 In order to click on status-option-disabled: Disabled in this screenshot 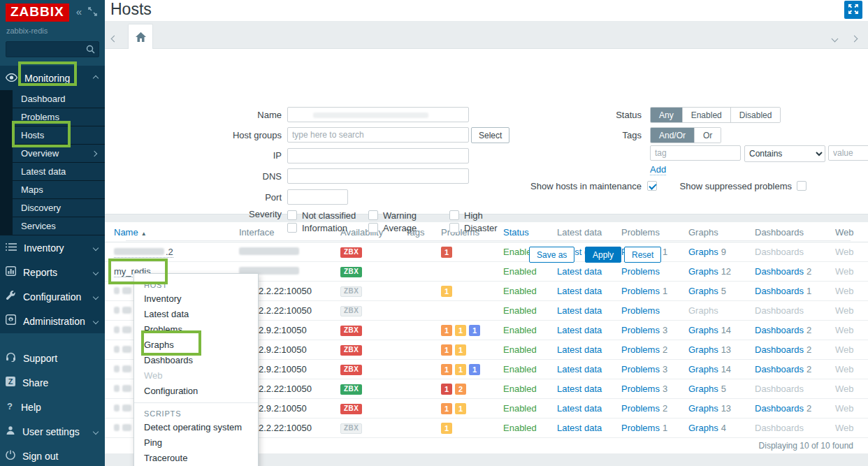, I will do `click(755, 115)`.